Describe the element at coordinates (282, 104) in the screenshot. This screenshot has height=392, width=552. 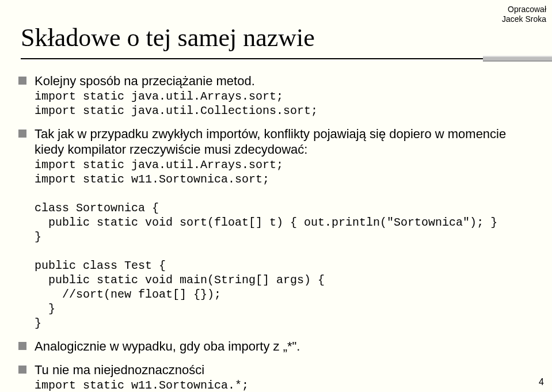
I see `bullet-1-code: import static java.util.Arrays.sort; imp…` at that location.